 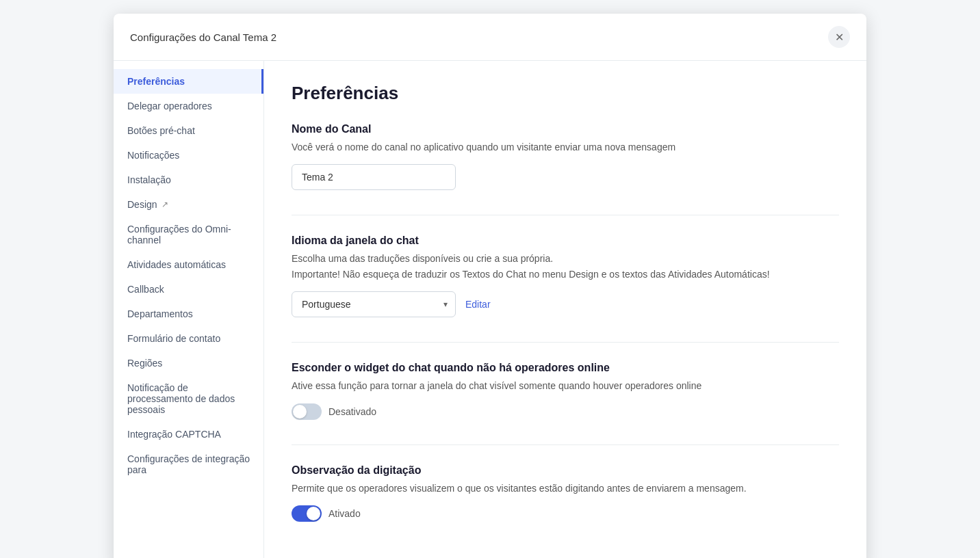 What do you see at coordinates (189, 363) in the screenshot?
I see `sidebar-item-regioes: Regiões` at bounding box center [189, 363].